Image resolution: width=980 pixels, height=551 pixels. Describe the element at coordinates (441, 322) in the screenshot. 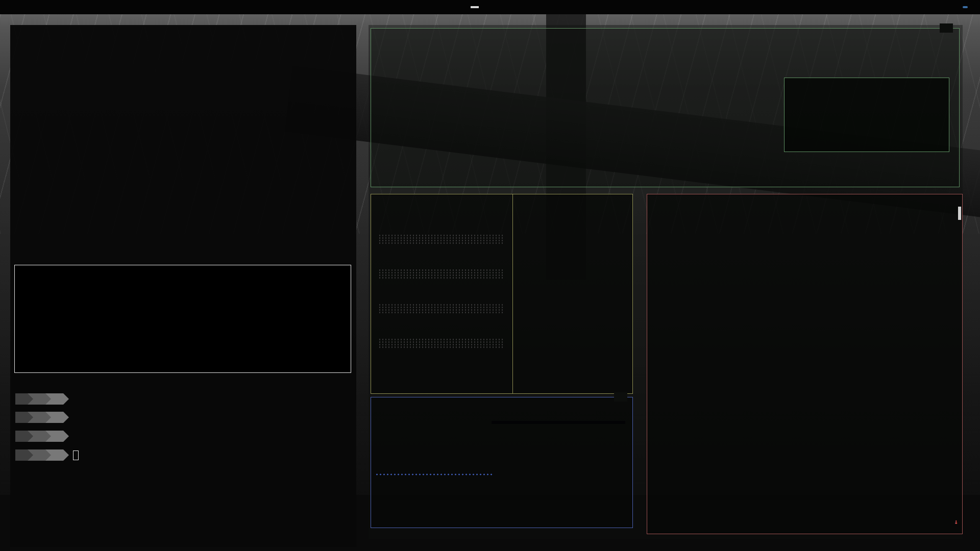

I see `mem-free-row` at that location.